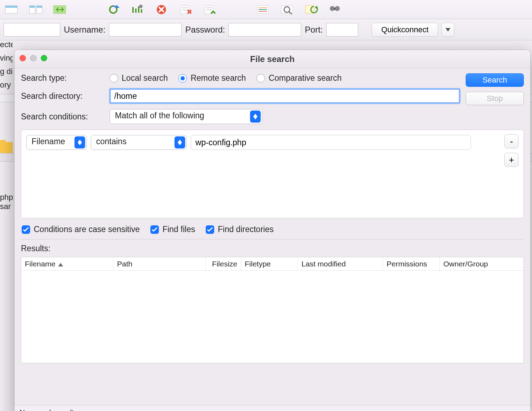 Image resolution: width=532 pixels, height=411 pixels. What do you see at coordinates (482, 264) in the screenshot?
I see `col-ownergroup: Owner/Group` at bounding box center [482, 264].